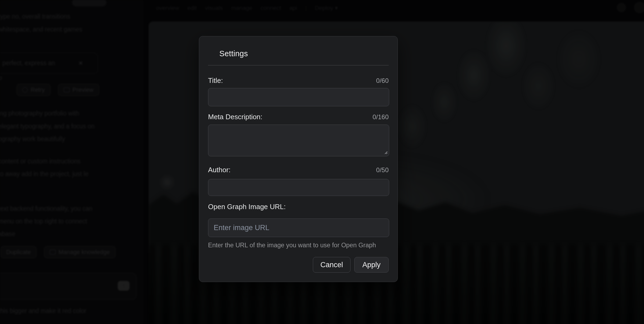 This screenshot has width=644, height=324. What do you see at coordinates (219, 170) in the screenshot?
I see `author-label: Author:` at bounding box center [219, 170].